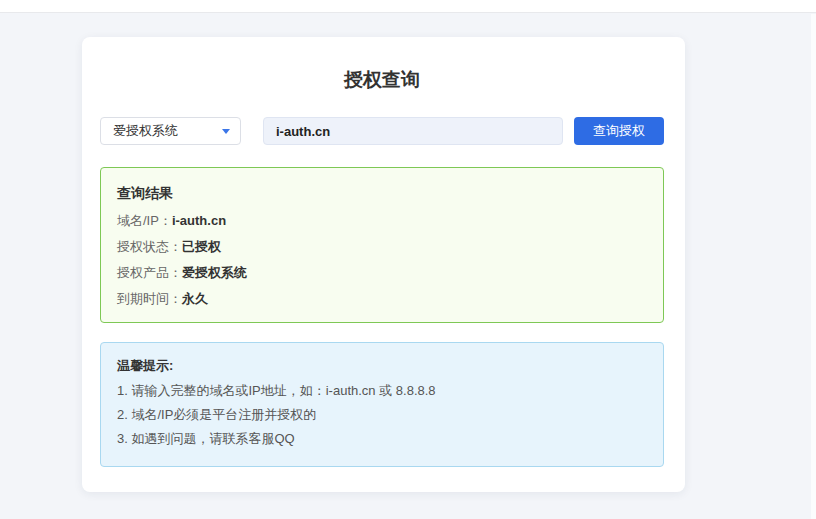 The height and width of the screenshot is (519, 816). Describe the element at coordinates (382, 415) in the screenshot. I see `tips-item-2: 2. 域名/IP必须是平台注册并授权的` at that location.